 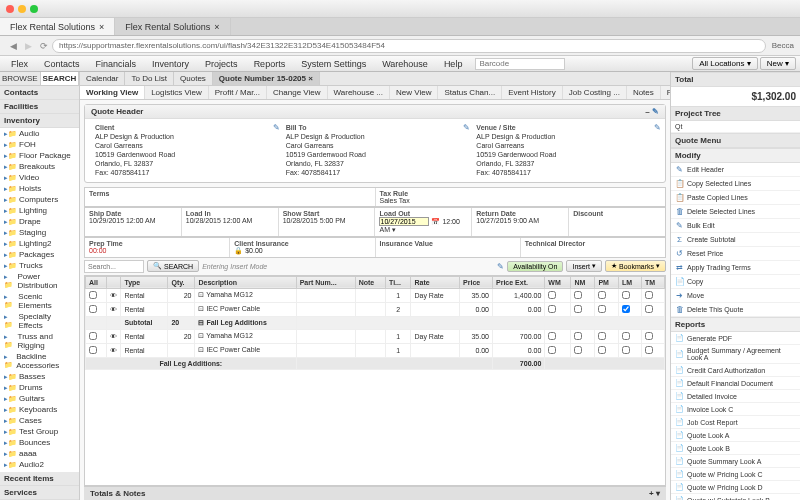 What do you see at coordinates (736, 296) in the screenshot?
I see `modify-item: ➜Move` at bounding box center [736, 296].